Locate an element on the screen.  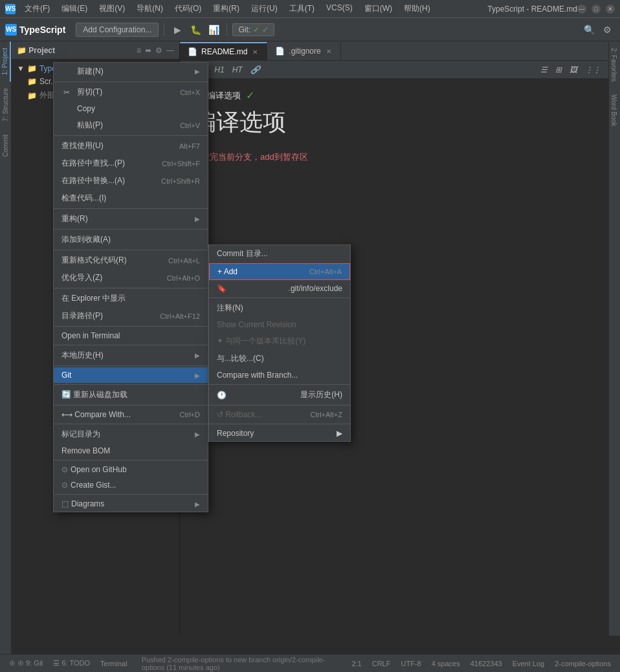
check-icon: ✓ is located at coordinates (250, 96).